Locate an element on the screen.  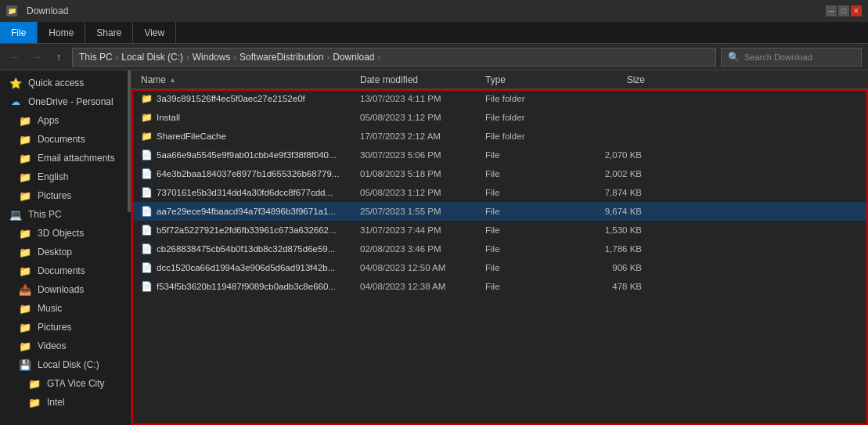
col-header-type: Type is located at coordinates (530, 80).